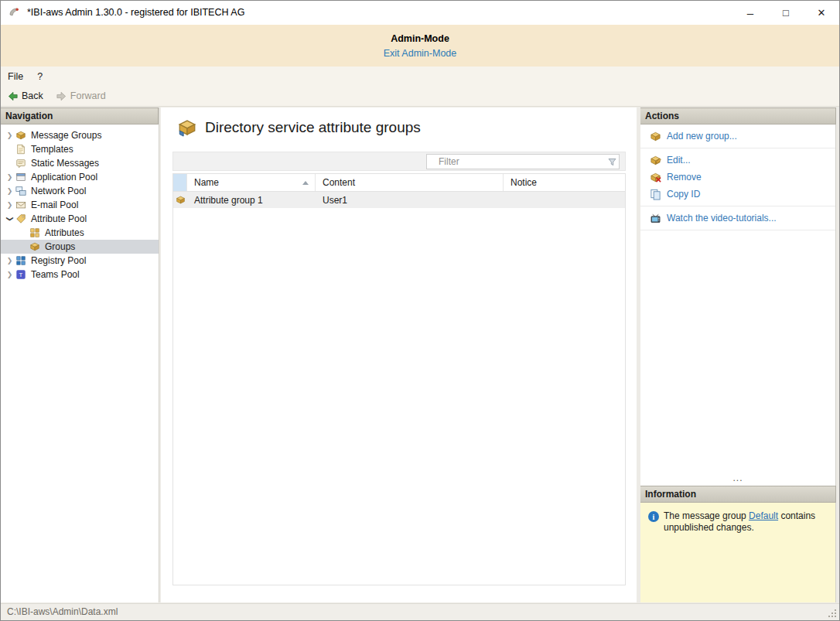  I want to click on forward-arrow-icon, so click(62, 96).